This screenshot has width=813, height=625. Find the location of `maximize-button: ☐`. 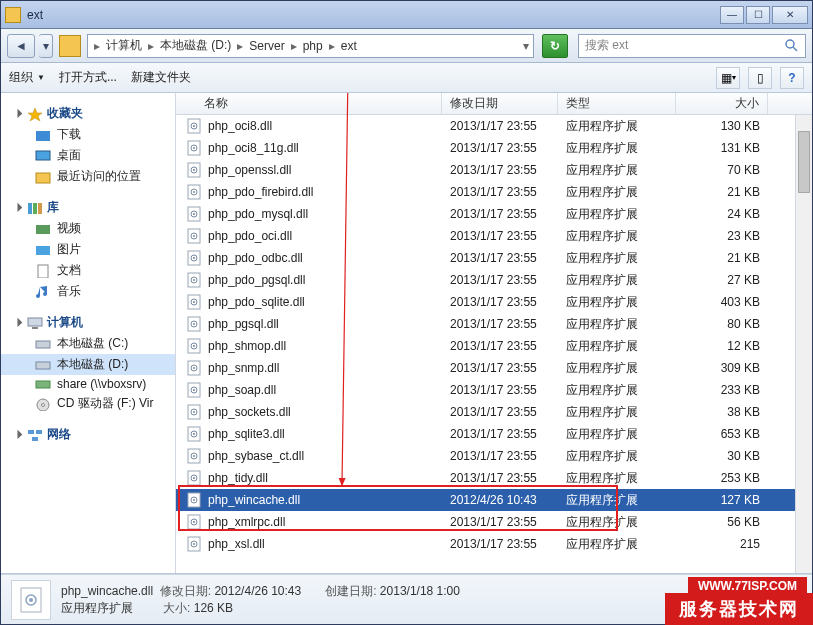

maximize-button: ☐ is located at coordinates (758, 15).